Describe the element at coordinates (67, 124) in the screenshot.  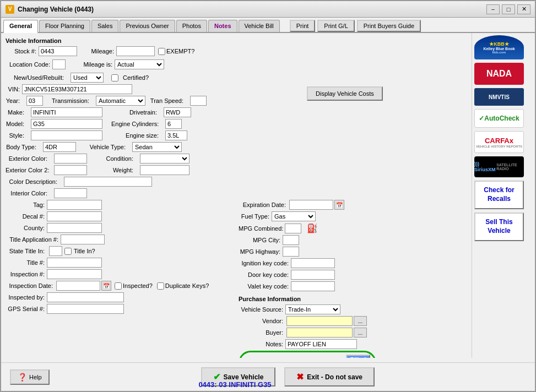
I see `model-input` at that location.